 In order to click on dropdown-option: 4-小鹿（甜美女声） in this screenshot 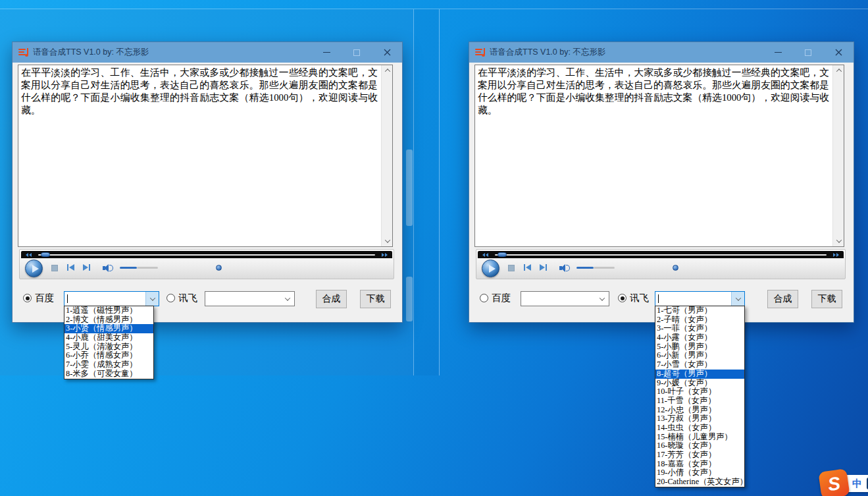, I will do `click(109, 338)`.